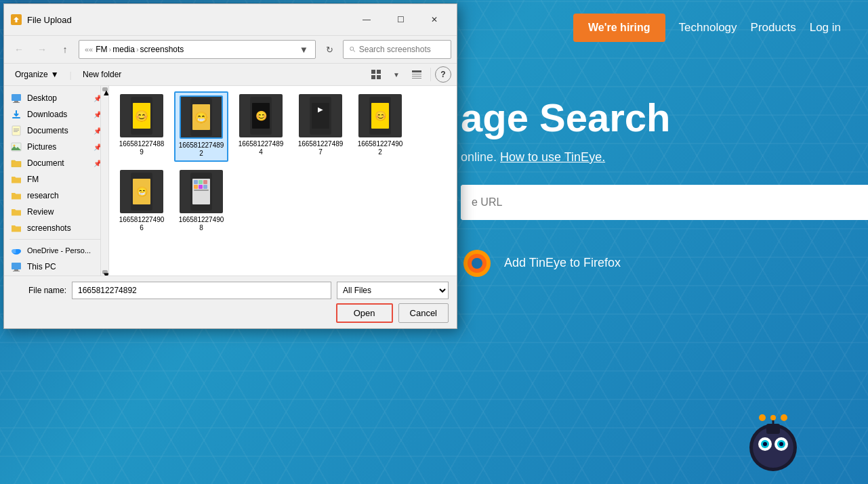  What do you see at coordinates (37, 74) in the screenshot?
I see `organize-button: Organize ▼` at bounding box center [37, 74].